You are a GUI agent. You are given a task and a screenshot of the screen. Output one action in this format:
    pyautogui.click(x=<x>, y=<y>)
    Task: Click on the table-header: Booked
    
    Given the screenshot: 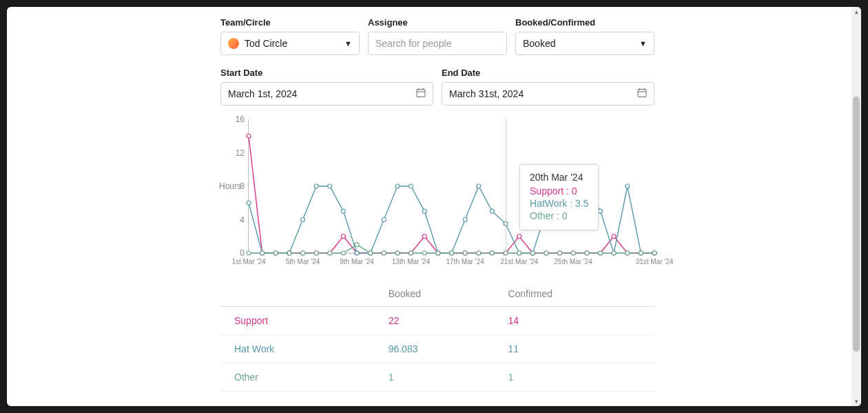 What is the action you would take?
    pyautogui.click(x=443, y=294)
    